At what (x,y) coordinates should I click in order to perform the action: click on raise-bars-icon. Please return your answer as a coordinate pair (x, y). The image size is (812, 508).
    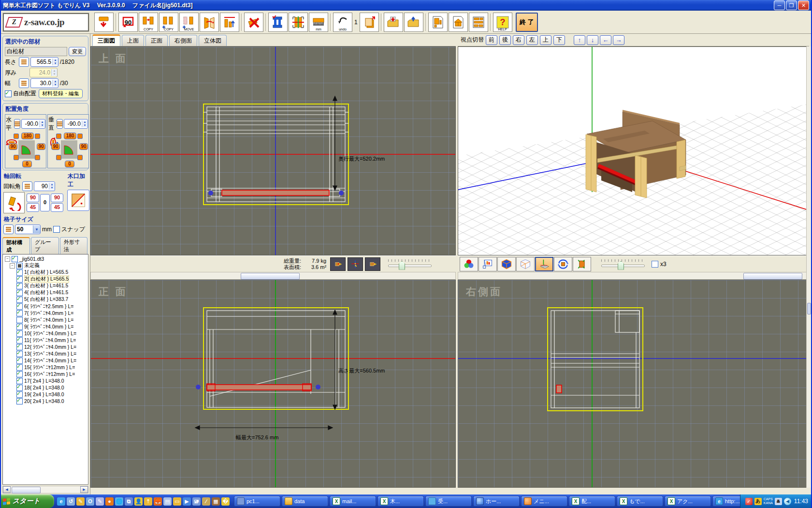
    Looking at the image, I should click on (230, 22).